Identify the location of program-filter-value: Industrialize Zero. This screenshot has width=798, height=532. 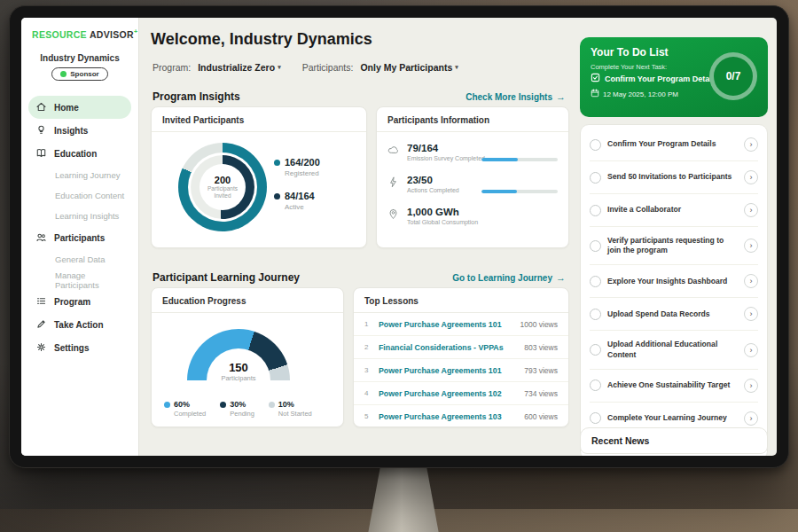
(236, 67).